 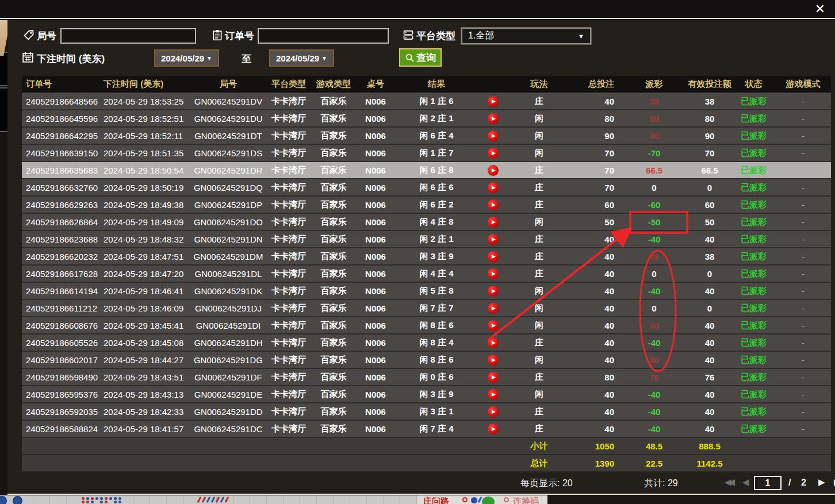 What do you see at coordinates (691, 500) in the screenshot?
I see `background-dark-area` at bounding box center [691, 500].